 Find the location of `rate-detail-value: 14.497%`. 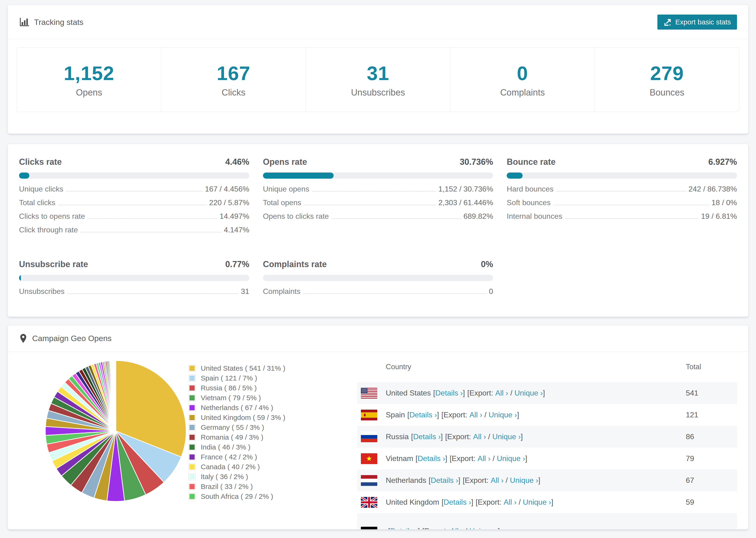

rate-detail-value: 14.497% is located at coordinates (235, 216).